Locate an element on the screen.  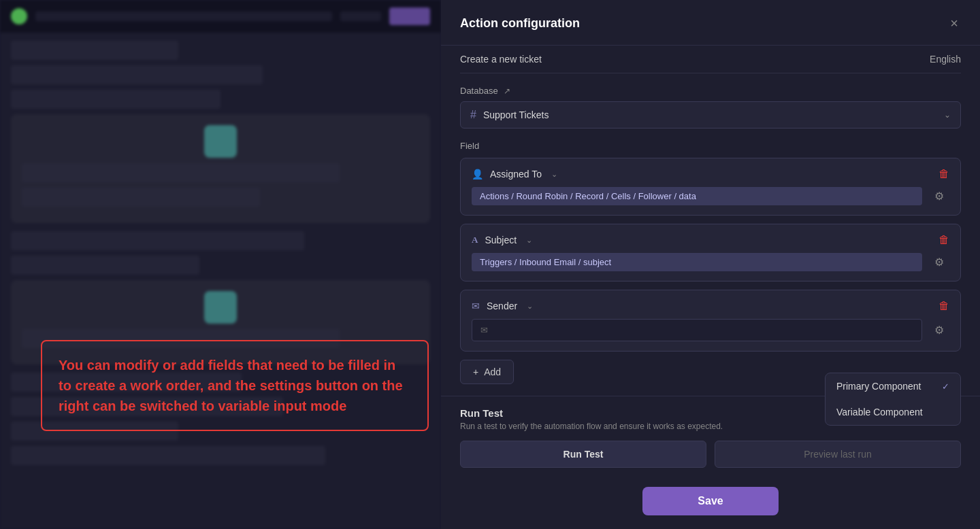
field-value-input-3: ✉ is located at coordinates (697, 330).